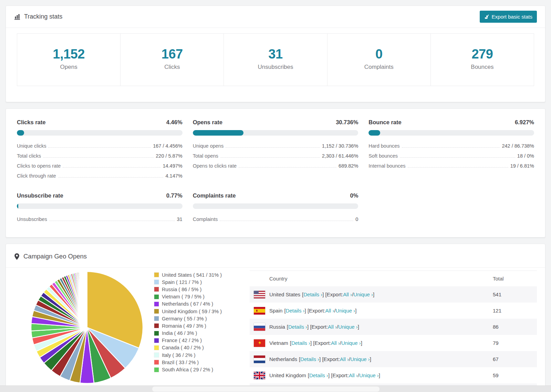 The height and width of the screenshot is (392, 551). What do you see at coordinates (167, 146) in the screenshot?
I see `rate-row-value: 167 / 4.456%` at bounding box center [167, 146].